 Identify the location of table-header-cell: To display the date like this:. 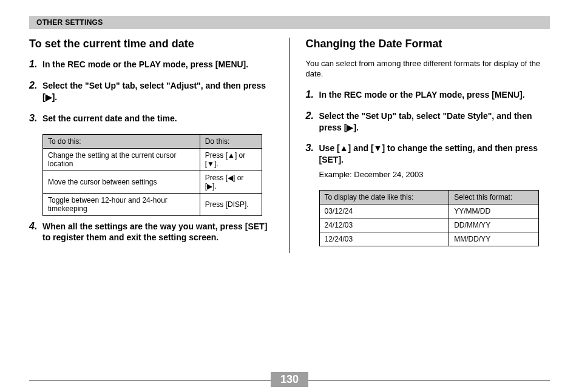
(384, 197).